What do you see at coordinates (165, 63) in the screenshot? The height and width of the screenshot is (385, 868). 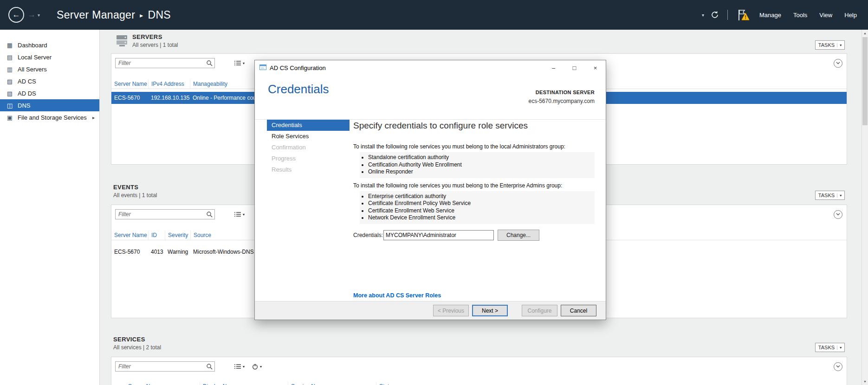 I see `servers-filter-input` at bounding box center [165, 63].